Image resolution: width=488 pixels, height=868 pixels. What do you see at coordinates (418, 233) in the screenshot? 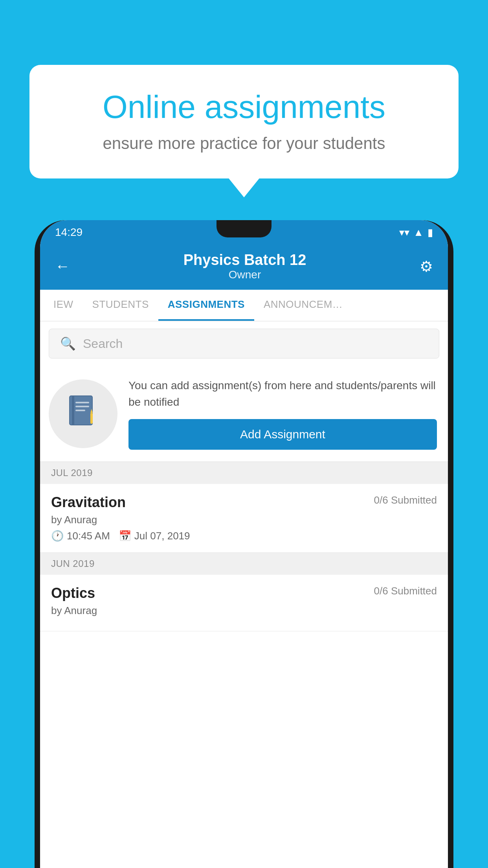
I see `signal-icon: ▲` at bounding box center [418, 233].